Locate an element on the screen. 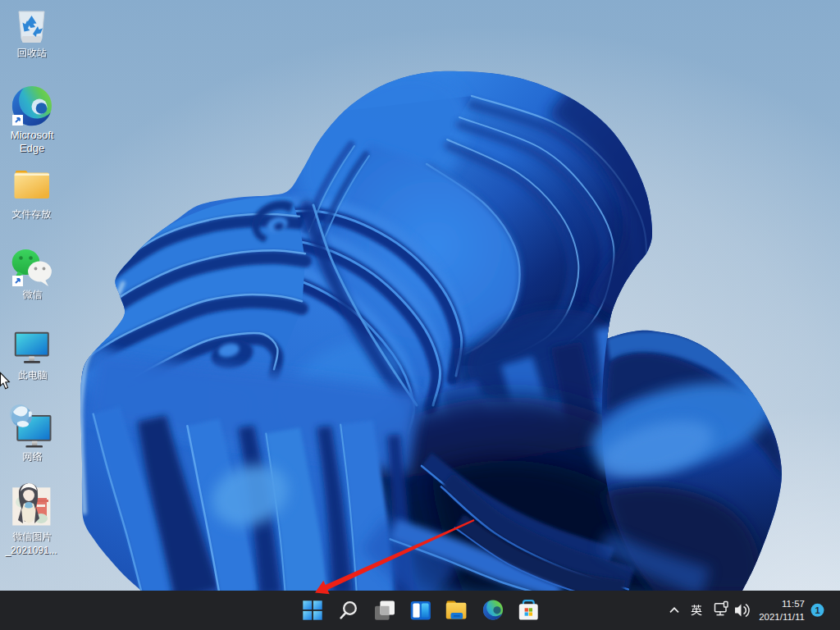  svg-text: _2021091... is located at coordinates (30, 550).